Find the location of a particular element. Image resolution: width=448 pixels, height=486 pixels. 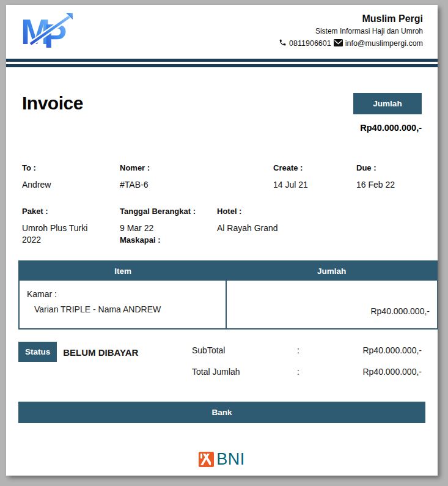

field-paket: Paket : Umroh Plus Turki 2022 is located at coordinates (71, 226).